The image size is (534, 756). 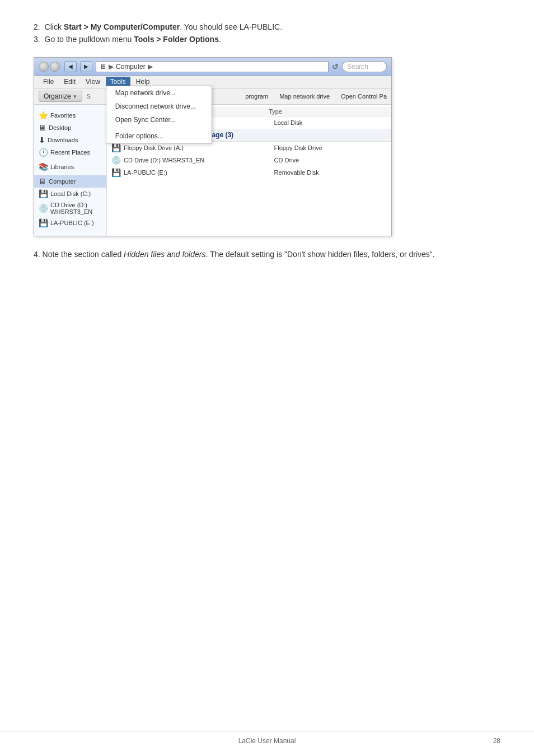 I want to click on sidebar-favorites-label: Favorites, so click(x=63, y=115).